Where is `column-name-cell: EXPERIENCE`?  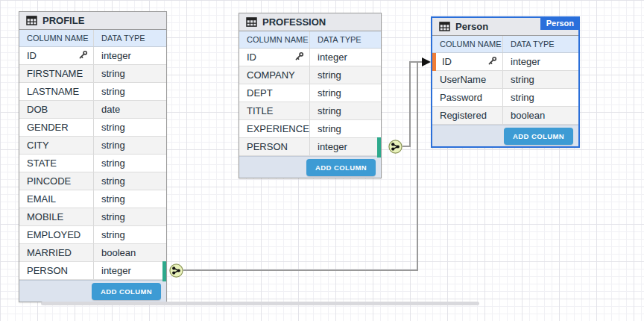 column-name-cell: EXPERIENCE is located at coordinates (274, 128).